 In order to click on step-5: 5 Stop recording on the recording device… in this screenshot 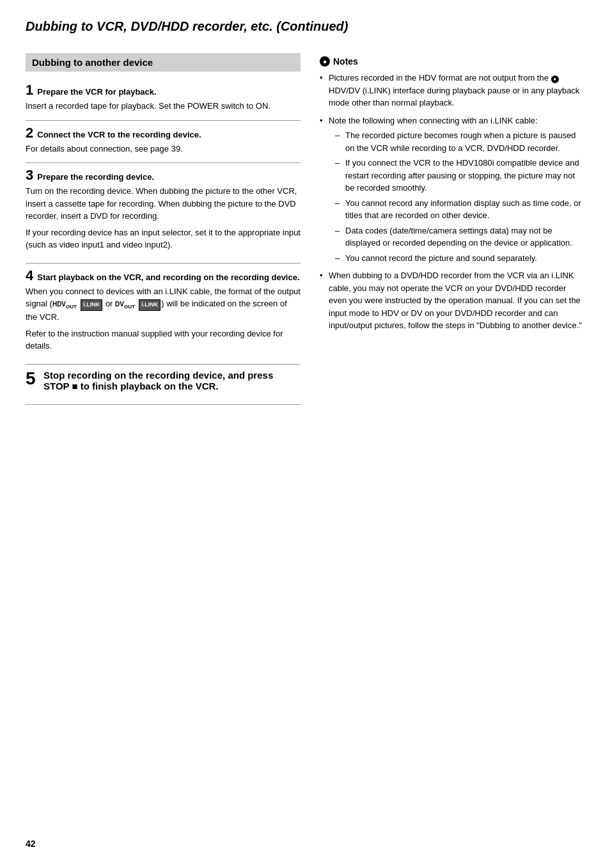, I will do `click(163, 388)`.